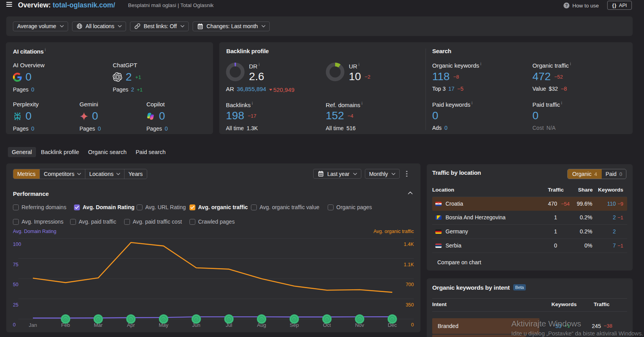 The height and width of the screenshot is (337, 644). What do you see at coordinates (558, 326) in the screenshot?
I see `keywords-value: 53` at bounding box center [558, 326].